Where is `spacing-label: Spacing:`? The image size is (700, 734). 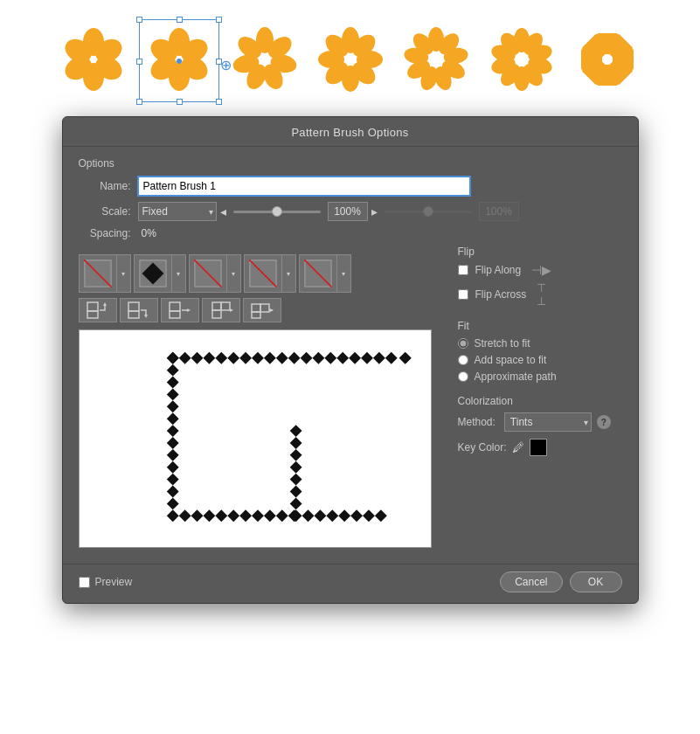
spacing-label: Spacing: is located at coordinates (105, 233).